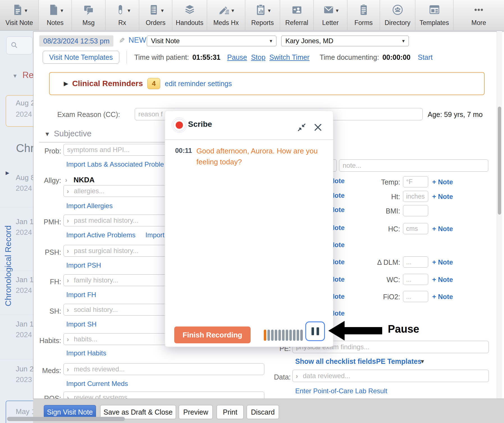 This screenshot has width=504, height=423. Describe the element at coordinates (336, 361) in the screenshot. I see `show-checklist-fields-link: Show all checklist fields` at that location.